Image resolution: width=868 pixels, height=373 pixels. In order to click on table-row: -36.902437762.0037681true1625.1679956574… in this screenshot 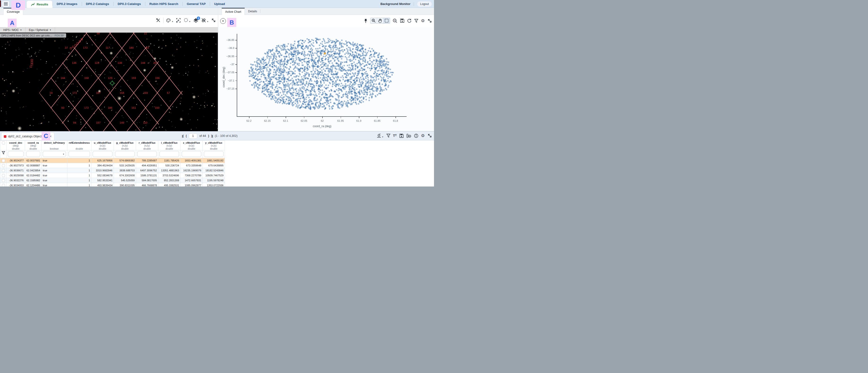, I will do `click(113, 161)`.